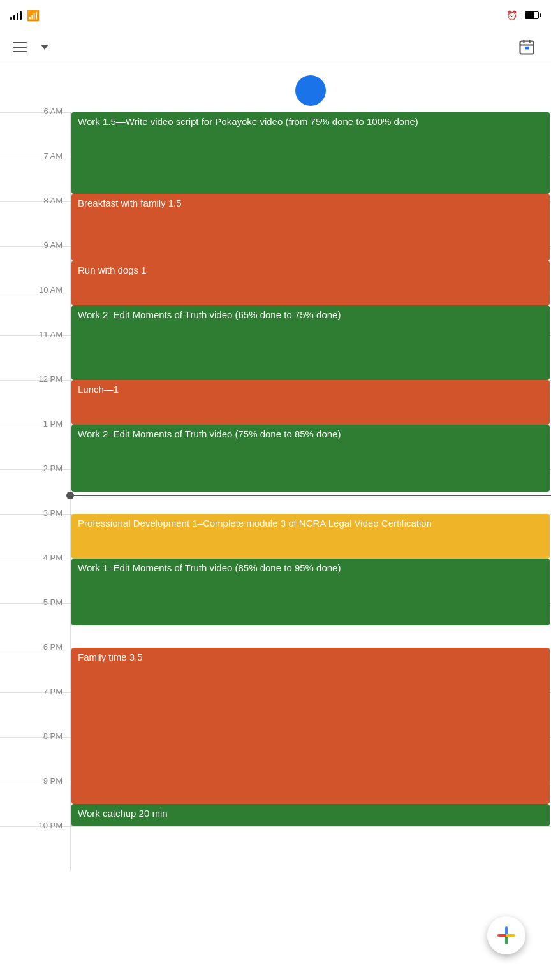 The height and width of the screenshot is (980, 551). What do you see at coordinates (276, 581) in the screenshot?
I see `time-row: 4 PM` at bounding box center [276, 581].